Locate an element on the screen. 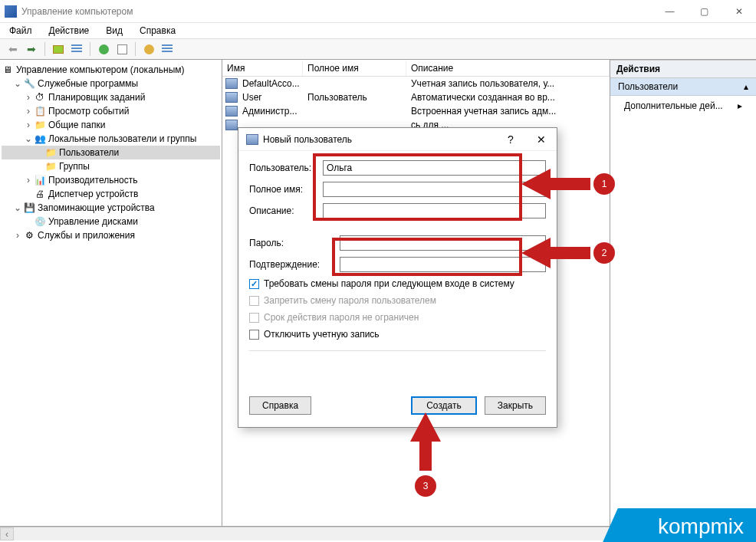  actions-header: Действия is located at coordinates (683, 69).